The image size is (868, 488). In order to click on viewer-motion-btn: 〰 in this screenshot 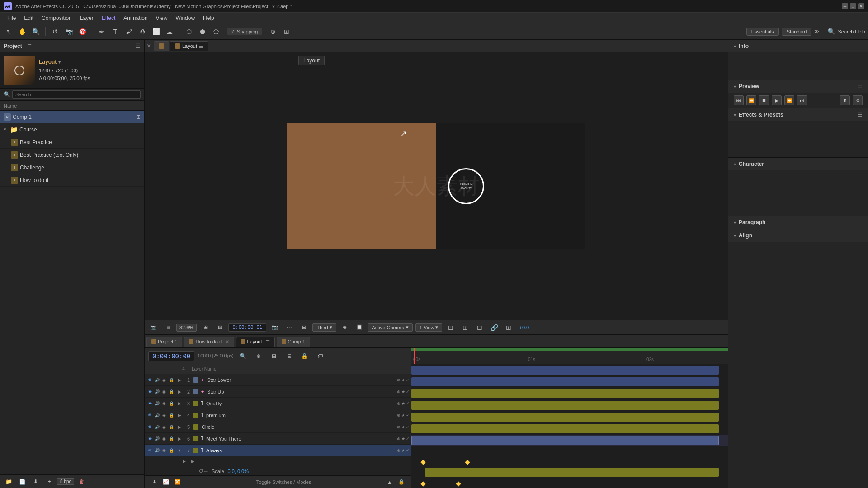, I will do `click(289, 328)`.